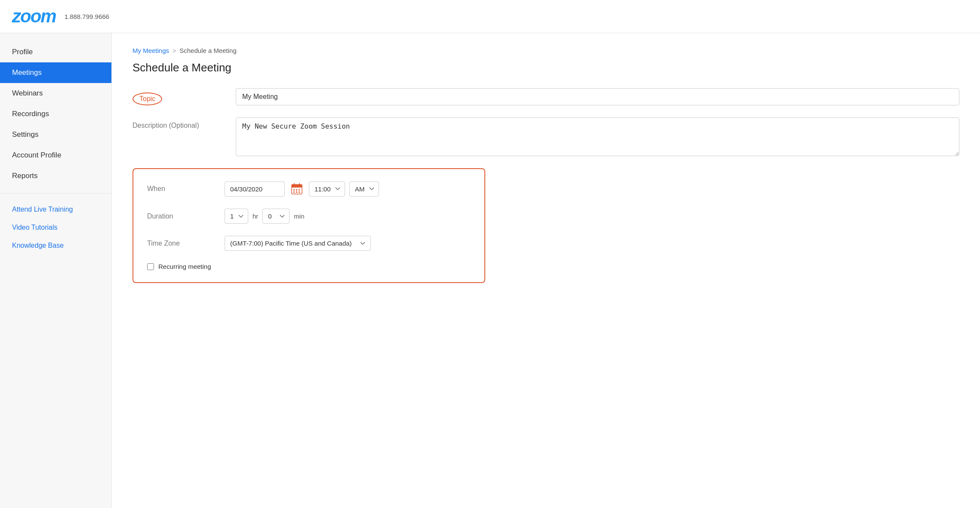 Image resolution: width=980 pixels, height=508 pixels. I want to click on zoom-logo: zoom, so click(34, 16).